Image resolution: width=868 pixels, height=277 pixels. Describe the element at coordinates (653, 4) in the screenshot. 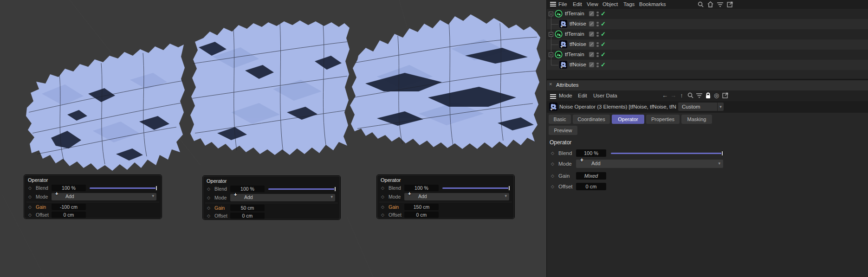

I see `menu-bookmarks: Bookmarks` at that location.